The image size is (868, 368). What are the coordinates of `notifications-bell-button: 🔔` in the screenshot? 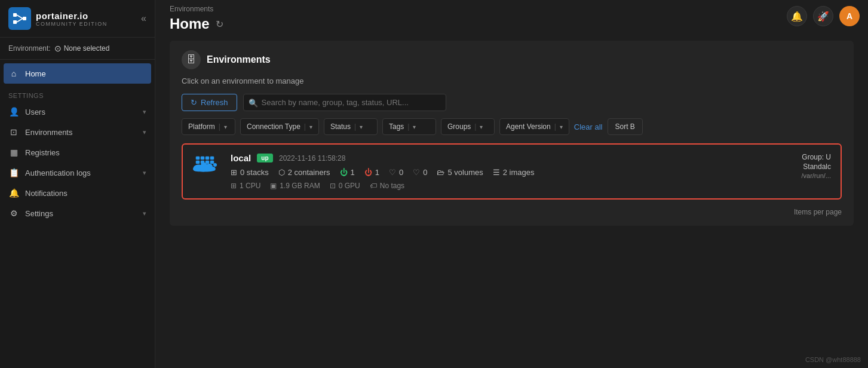 It's located at (797, 16).